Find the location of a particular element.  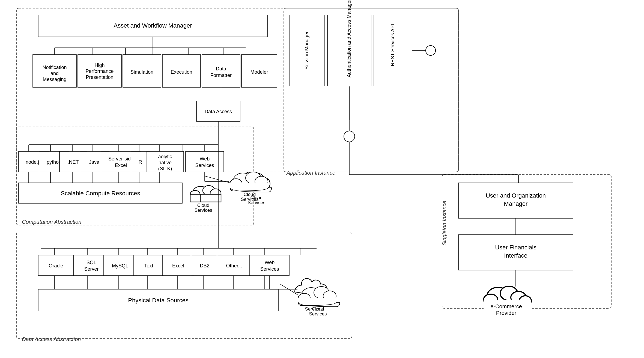

data-access-box: Data Access is located at coordinates (218, 112).